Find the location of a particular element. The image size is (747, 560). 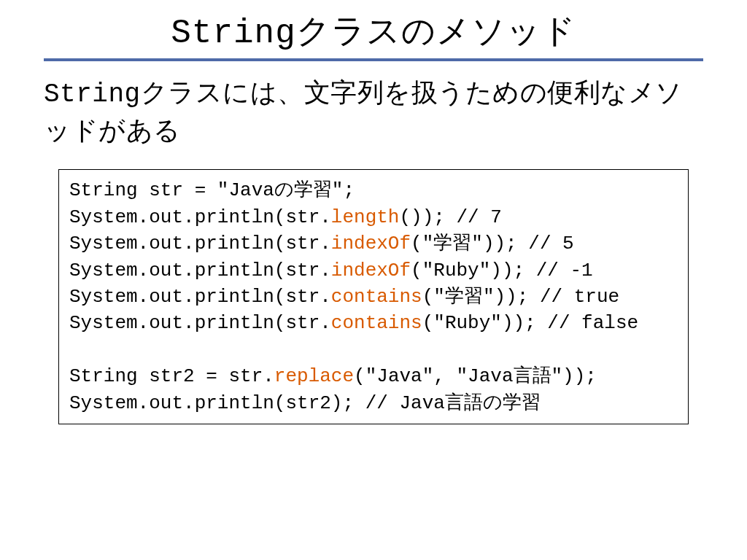

code-line: ("学習")); // 5 is located at coordinates (492, 244).